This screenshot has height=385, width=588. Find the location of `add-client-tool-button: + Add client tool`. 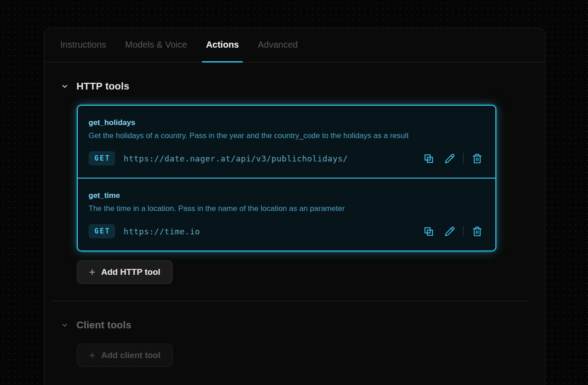

add-client-tool-button: + Add client tool is located at coordinates (125, 355).